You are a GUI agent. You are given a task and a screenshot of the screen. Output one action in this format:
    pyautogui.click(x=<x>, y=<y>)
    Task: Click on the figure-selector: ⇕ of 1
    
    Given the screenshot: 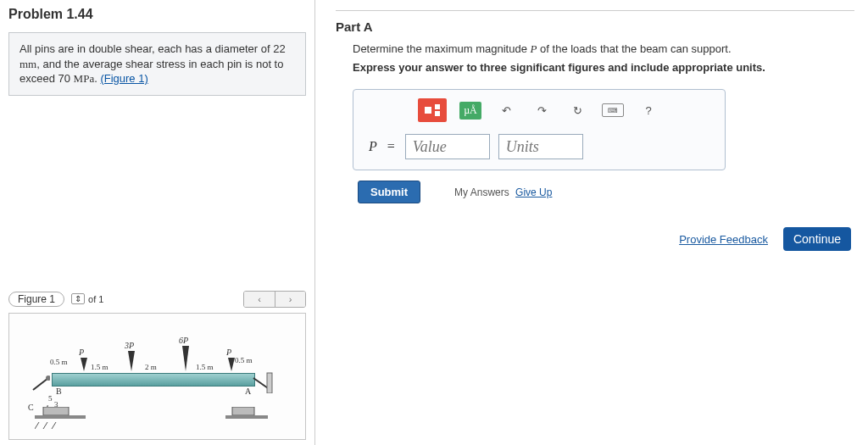 What is the action you would take?
    pyautogui.click(x=87, y=298)
    